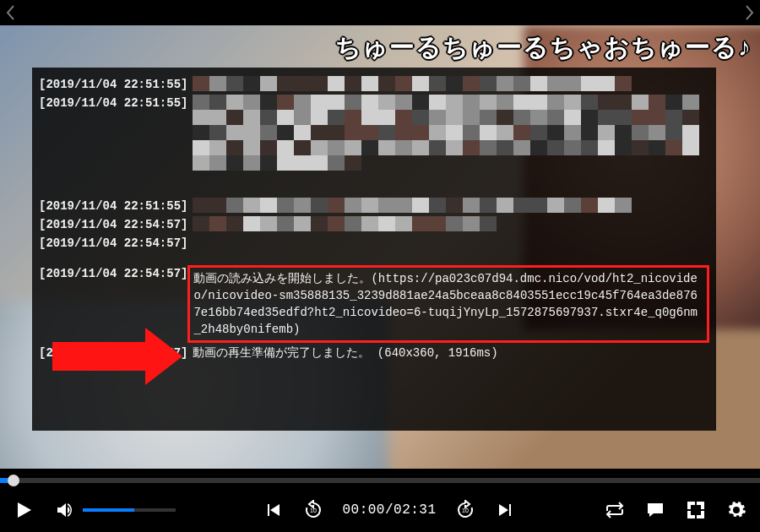 The height and width of the screenshot is (532, 760). Describe the element at coordinates (343, 353) in the screenshot. I see `log-message: 動画の再生準備が完了しました。 (640x360, 1916ms)` at that location.